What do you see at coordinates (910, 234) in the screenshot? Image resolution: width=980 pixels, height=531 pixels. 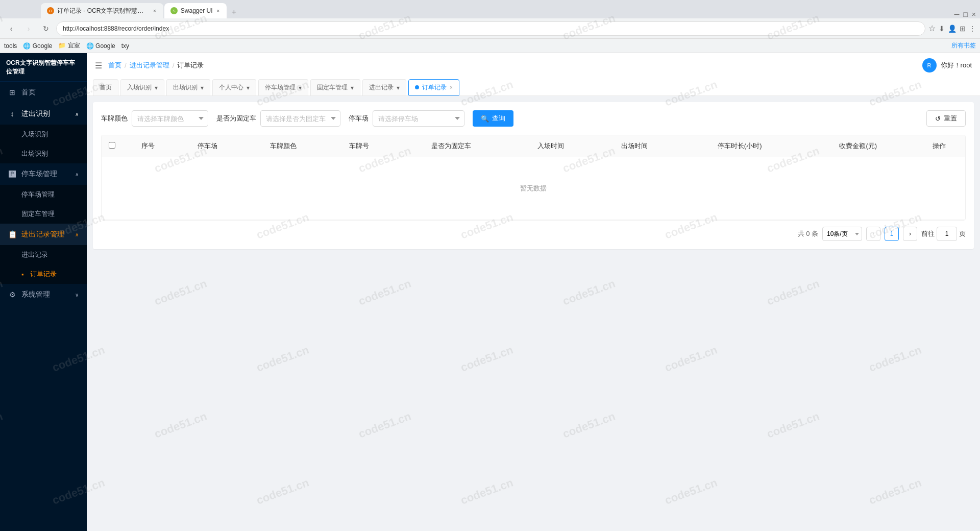 I see `next-page-button: ›` at bounding box center [910, 234].